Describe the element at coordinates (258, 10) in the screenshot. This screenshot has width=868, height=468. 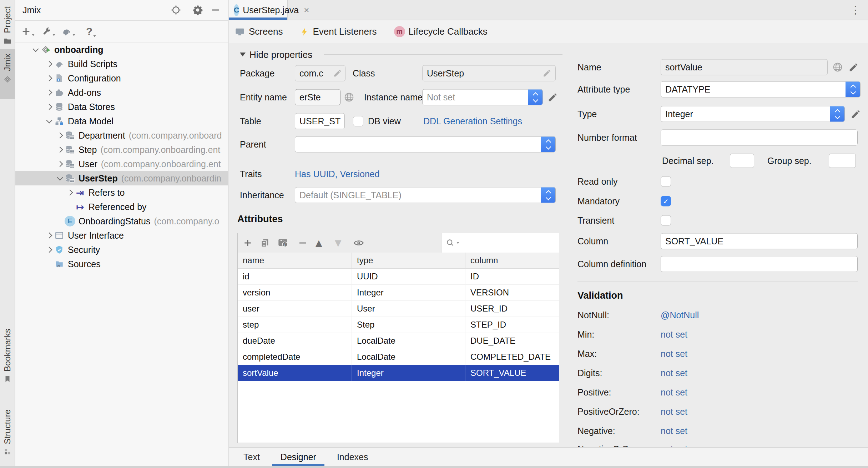
I see `tab-userstep-java: C UserStep.java ×` at that location.